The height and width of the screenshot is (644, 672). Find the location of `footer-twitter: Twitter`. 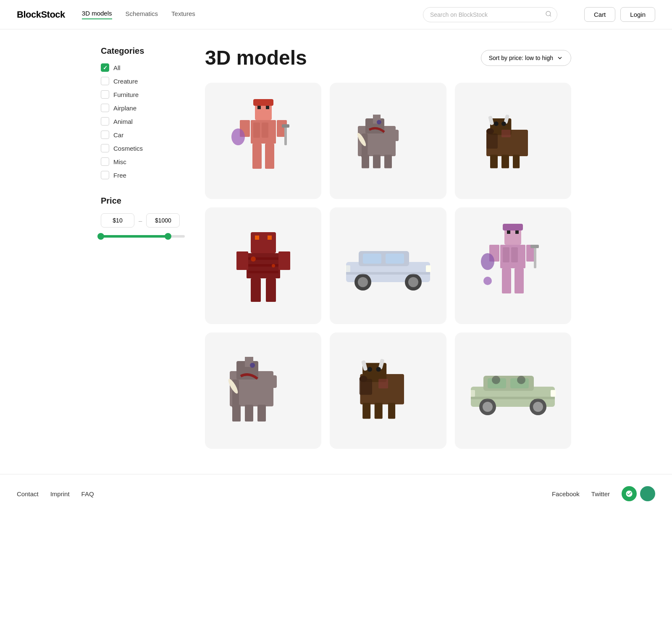

footer-twitter: Twitter is located at coordinates (601, 494).